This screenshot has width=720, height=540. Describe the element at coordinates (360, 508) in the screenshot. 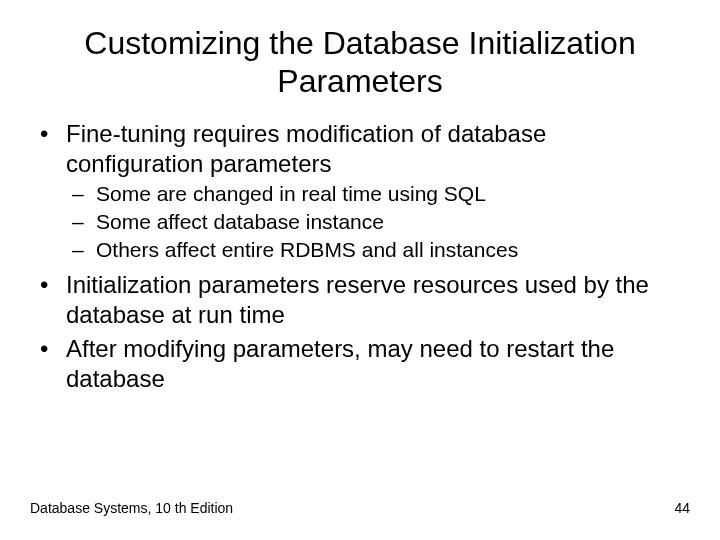

I see `slide-footer: Database Systems, 10 th Edition 44` at that location.